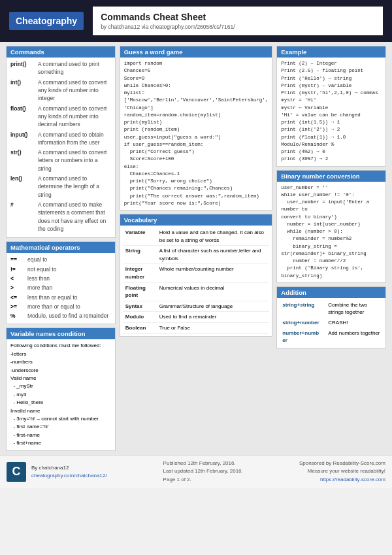  Describe the element at coordinates (61, 217) in the screenshot. I see `cmd-hash: # A command used to make statements a co…` at that location.